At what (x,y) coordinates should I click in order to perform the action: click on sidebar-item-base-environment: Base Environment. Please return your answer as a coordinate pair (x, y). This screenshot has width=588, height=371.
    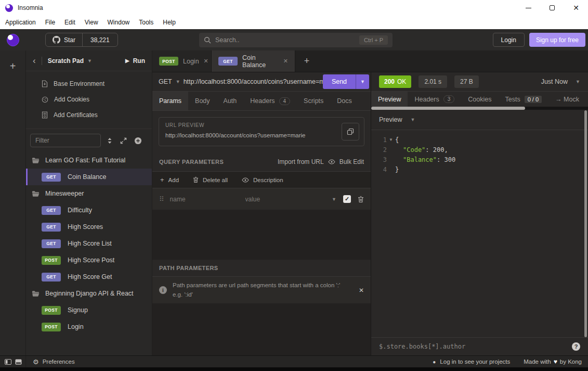
    Looking at the image, I should click on (89, 84).